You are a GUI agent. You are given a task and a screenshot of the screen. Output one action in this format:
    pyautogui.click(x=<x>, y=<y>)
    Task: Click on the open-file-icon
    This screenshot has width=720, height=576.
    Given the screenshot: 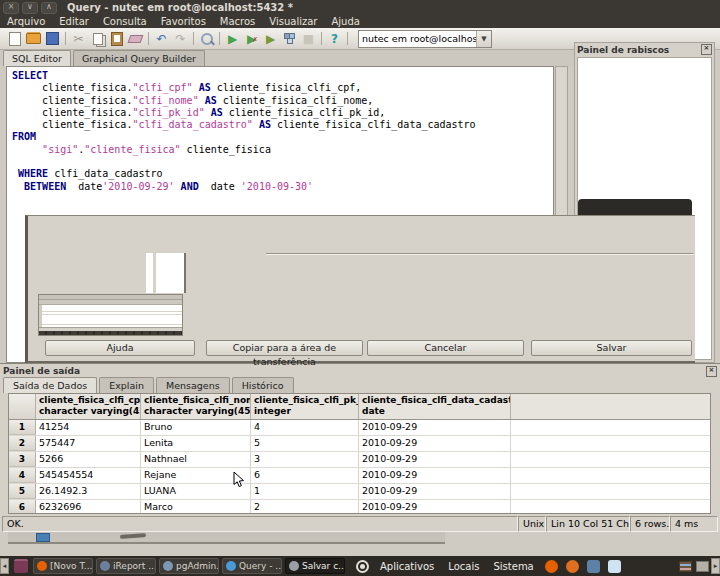 What is the action you would take?
    pyautogui.click(x=34, y=39)
    